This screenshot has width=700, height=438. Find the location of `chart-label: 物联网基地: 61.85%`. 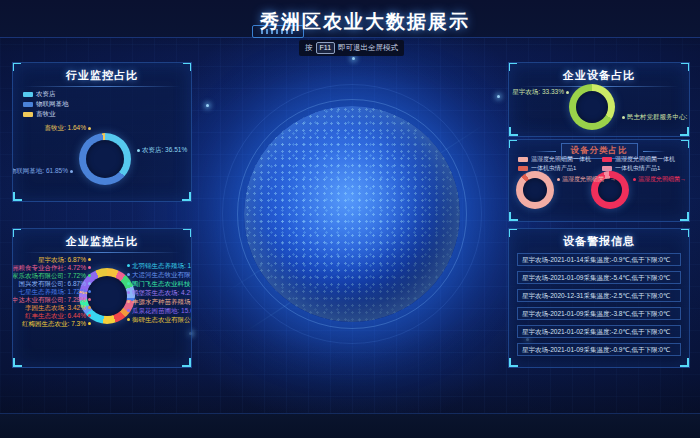

chart-label: 物联网基地: 61.85% is located at coordinates (42, 171).